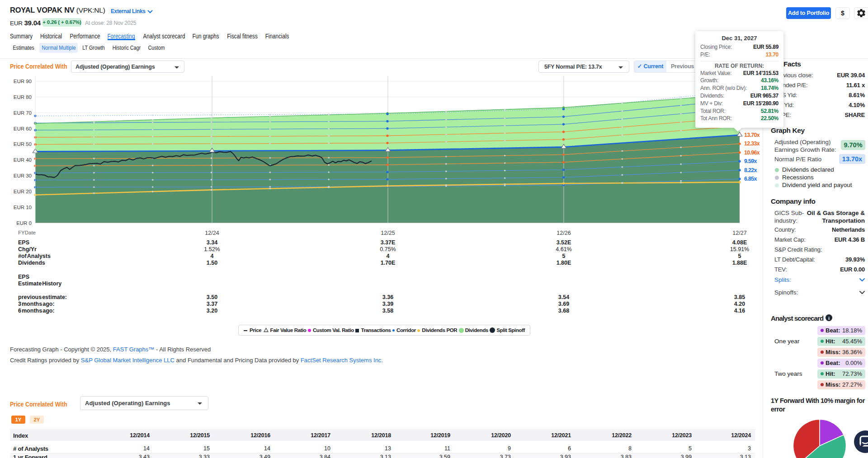 This screenshot has height=458, width=868. Describe the element at coordinates (750, 161) in the screenshot. I see `svg-text: 9.59x` at that location.